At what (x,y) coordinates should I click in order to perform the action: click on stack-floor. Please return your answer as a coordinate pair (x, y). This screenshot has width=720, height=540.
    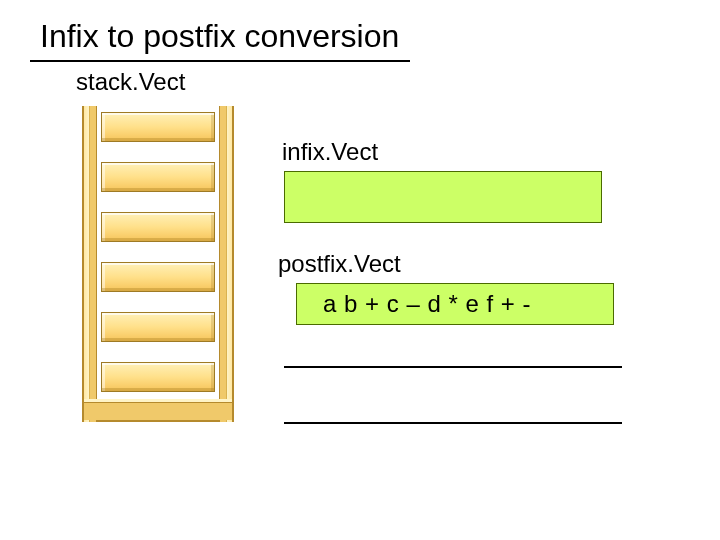
    Looking at the image, I should click on (158, 411).